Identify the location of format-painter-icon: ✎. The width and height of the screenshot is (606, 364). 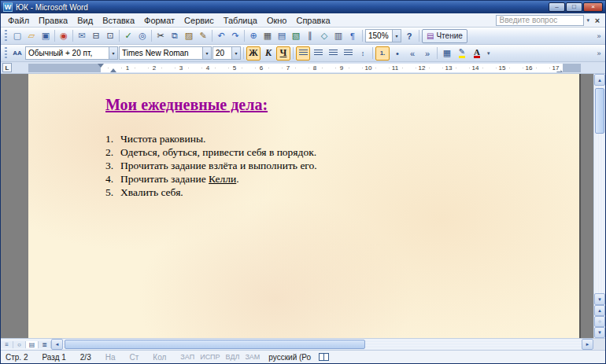
(203, 36).